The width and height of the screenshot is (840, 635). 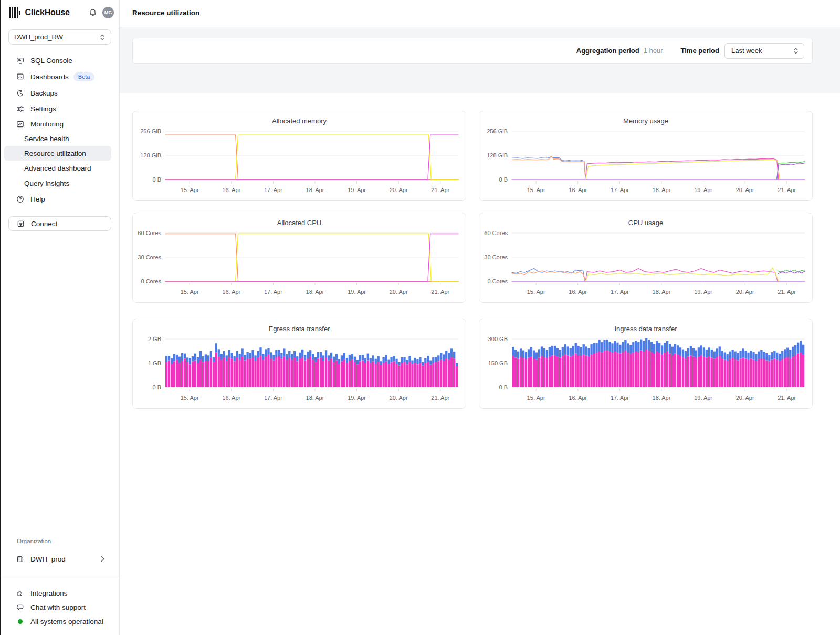 What do you see at coordinates (1, 318) in the screenshot?
I see `window-edge` at bounding box center [1, 318].